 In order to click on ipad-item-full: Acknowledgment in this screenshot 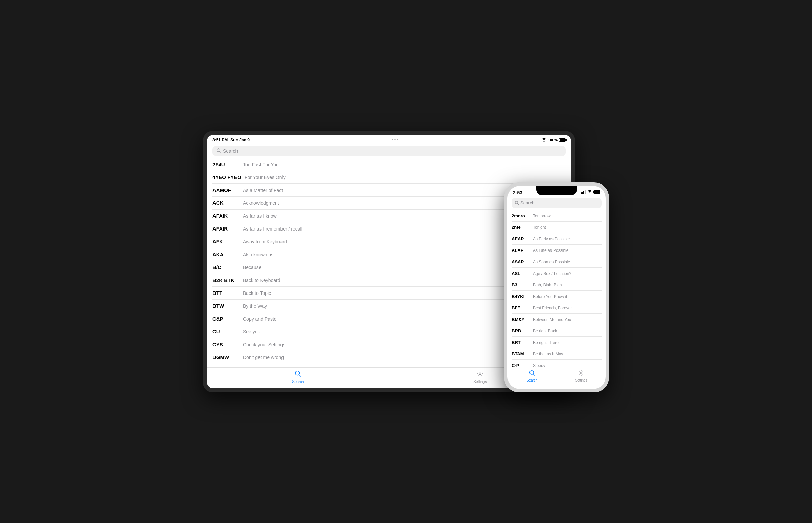, I will do `click(261, 203)`.